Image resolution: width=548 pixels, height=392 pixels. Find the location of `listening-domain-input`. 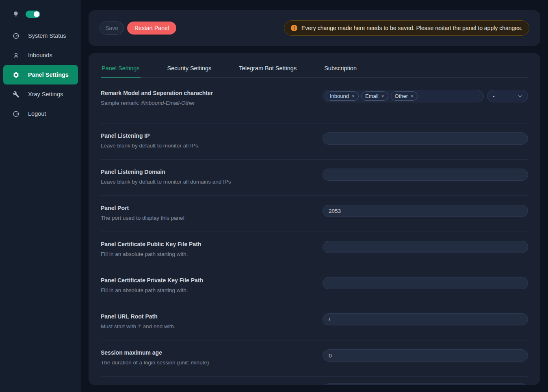

listening-domain-input is located at coordinates (425, 175).